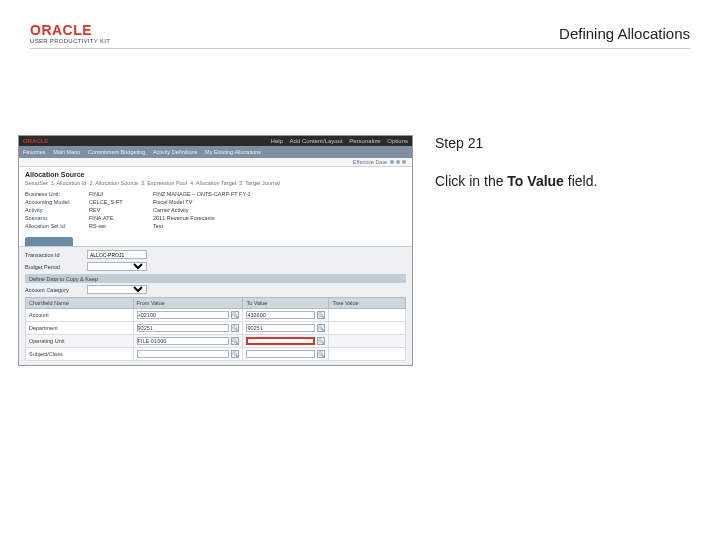 This screenshot has width=720, height=540. I want to click on wizard-step: 4. Allocation Target, so click(213, 183).